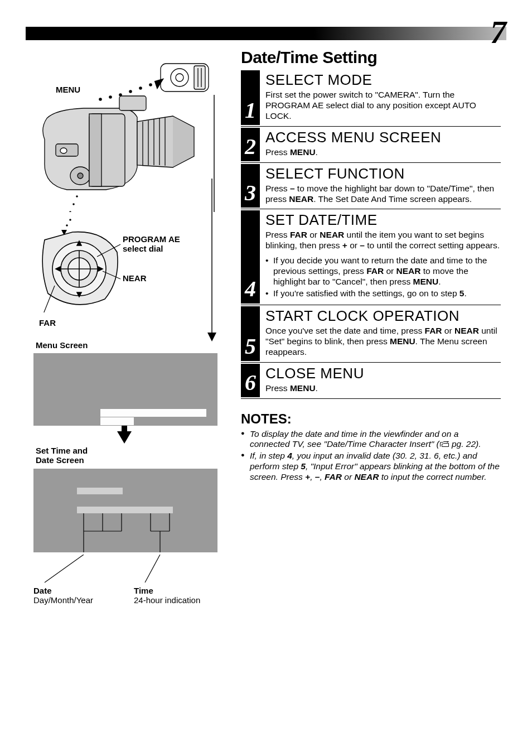  Describe the element at coordinates (371, 335) in the screenshot. I see `step-5: 5START CLOCK OPERATIONOnce you've set th…` at that location.